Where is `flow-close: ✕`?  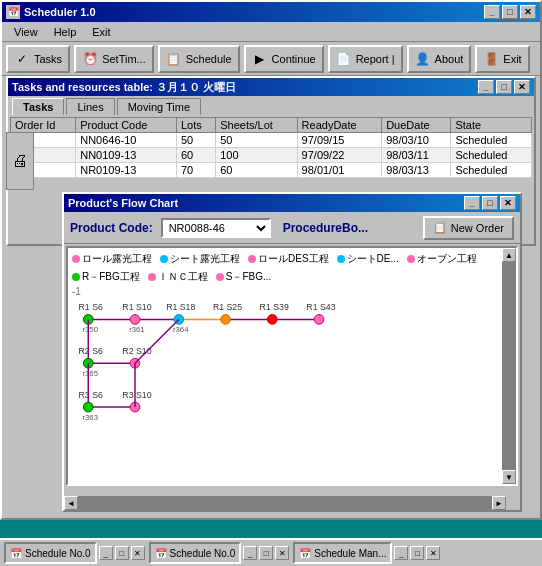
flow-close: ✕ is located at coordinates (508, 203).